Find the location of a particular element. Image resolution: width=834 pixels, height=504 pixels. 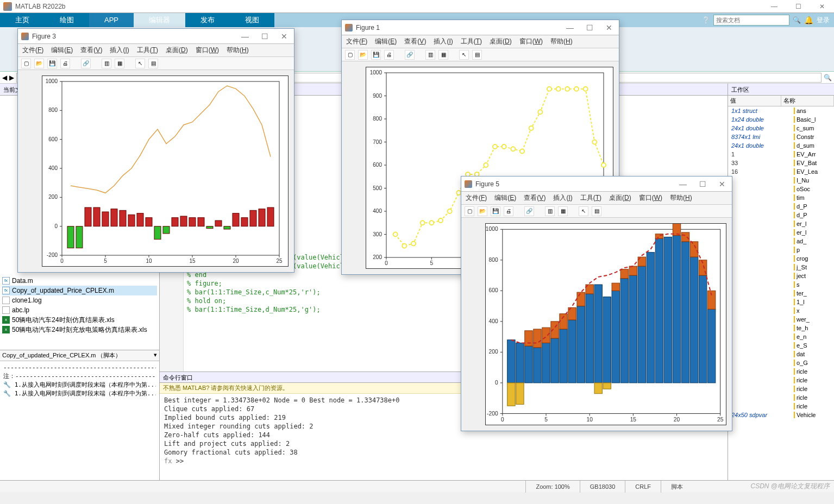

workspace-row: j_St is located at coordinates (781, 267).